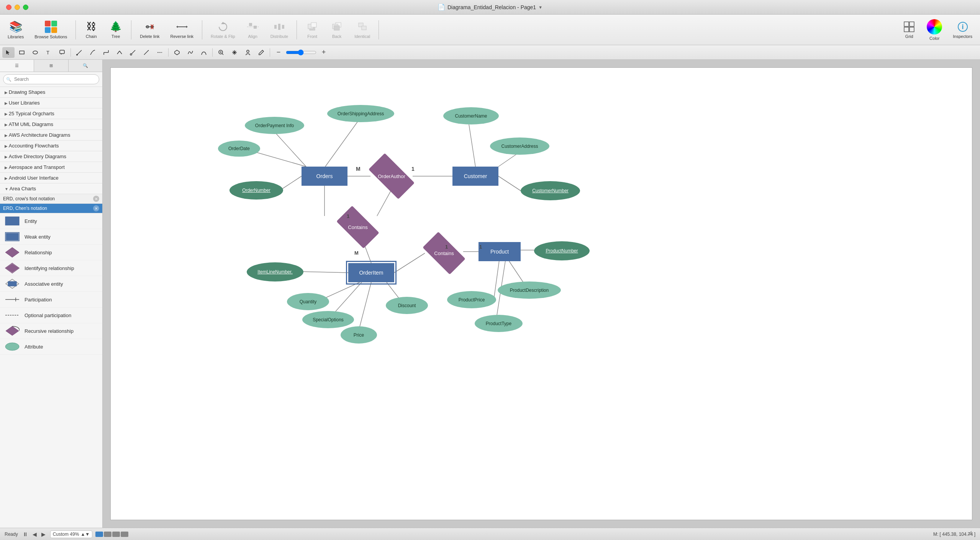 This screenshot has height=540, width=980. Describe the element at coordinates (51, 189) in the screenshot. I see `sidebar-section-area-charts: Area Charts` at that location.